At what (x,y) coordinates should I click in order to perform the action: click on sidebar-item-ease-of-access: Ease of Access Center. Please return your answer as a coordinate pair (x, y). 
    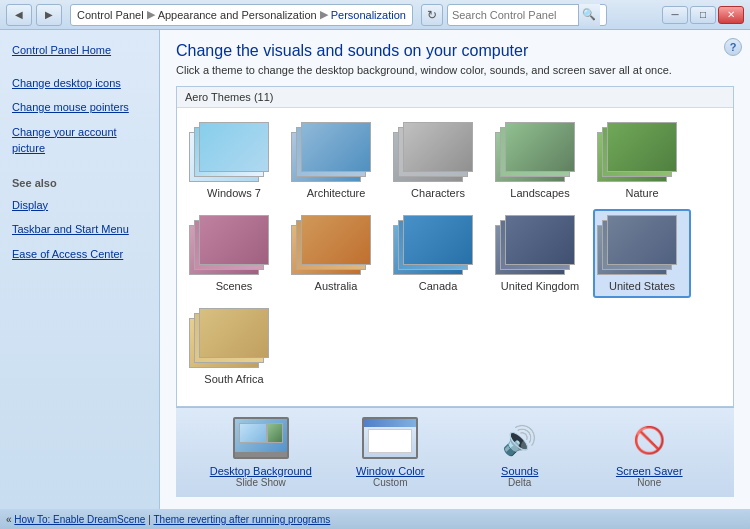
    Looking at the image, I should click on (80, 254).